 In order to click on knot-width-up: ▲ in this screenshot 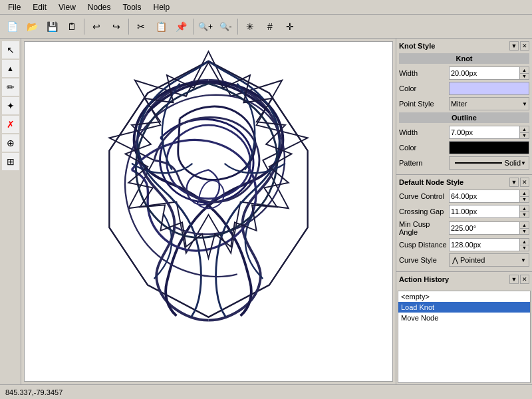, I will do `click(524, 70)`.